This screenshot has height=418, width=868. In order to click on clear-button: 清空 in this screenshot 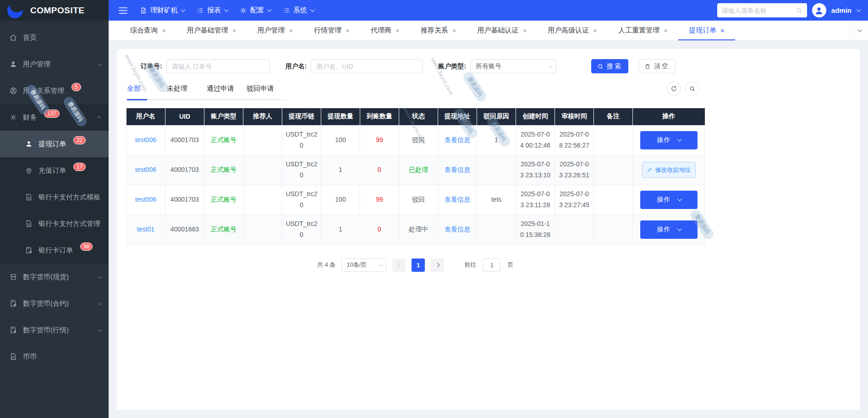, I will do `click(657, 66)`.